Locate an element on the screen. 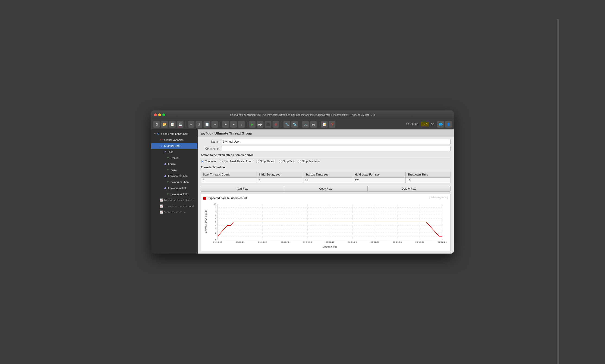 Image resolution: width=605 pixels, height=364 pixels. tree-toggle-benchmark-root: ▼ is located at coordinates (155, 134).